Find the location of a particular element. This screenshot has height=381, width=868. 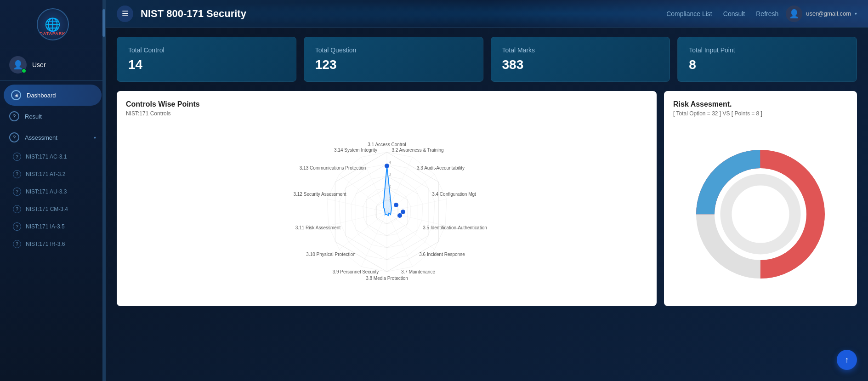

svg-text: 3.8 Media Protection is located at coordinates (387, 279).